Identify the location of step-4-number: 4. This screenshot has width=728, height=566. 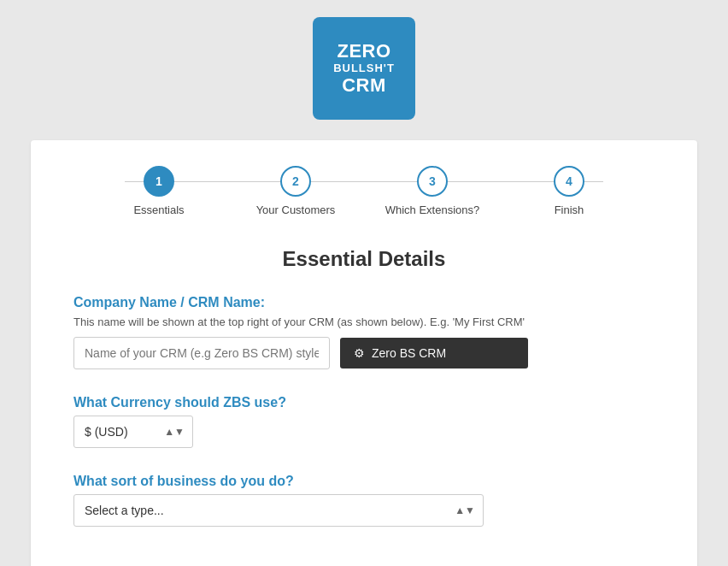
(569, 181).